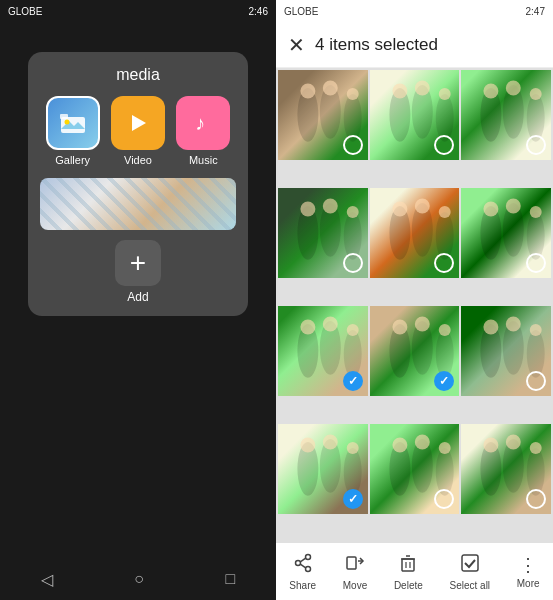 The width and height of the screenshot is (553, 600). Describe the element at coordinates (302, 572) in the screenshot. I see `share-toolbar-item: Share` at that location.